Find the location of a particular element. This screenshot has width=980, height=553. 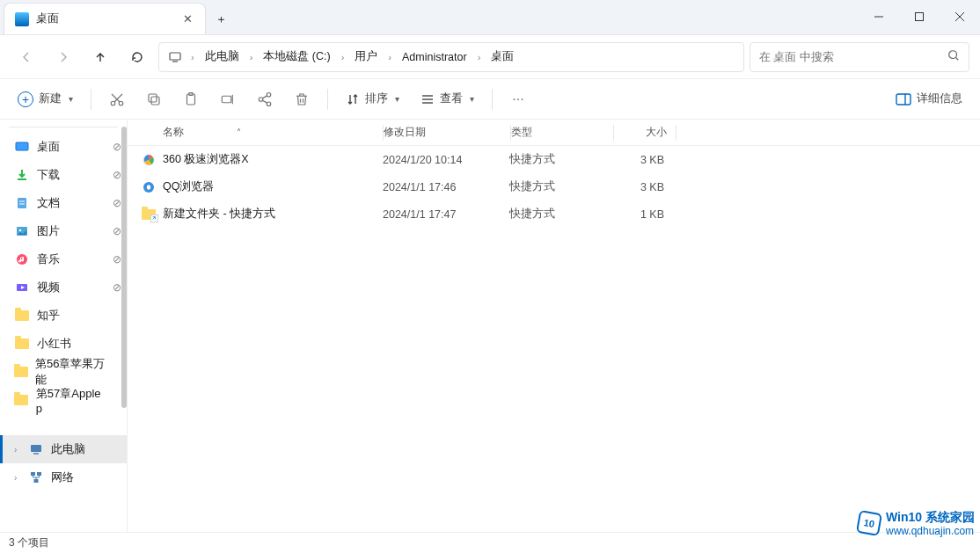

forward-button is located at coordinates (63, 57).